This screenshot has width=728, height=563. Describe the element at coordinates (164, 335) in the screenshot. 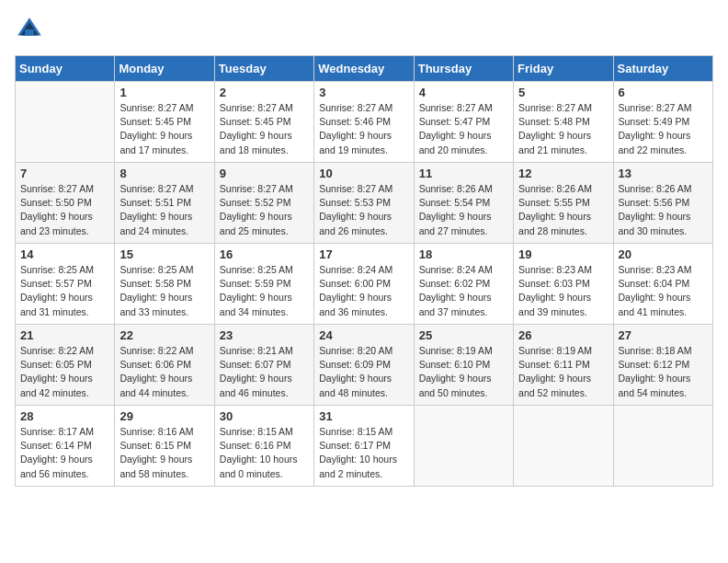

I see `day-number: 22` at that location.